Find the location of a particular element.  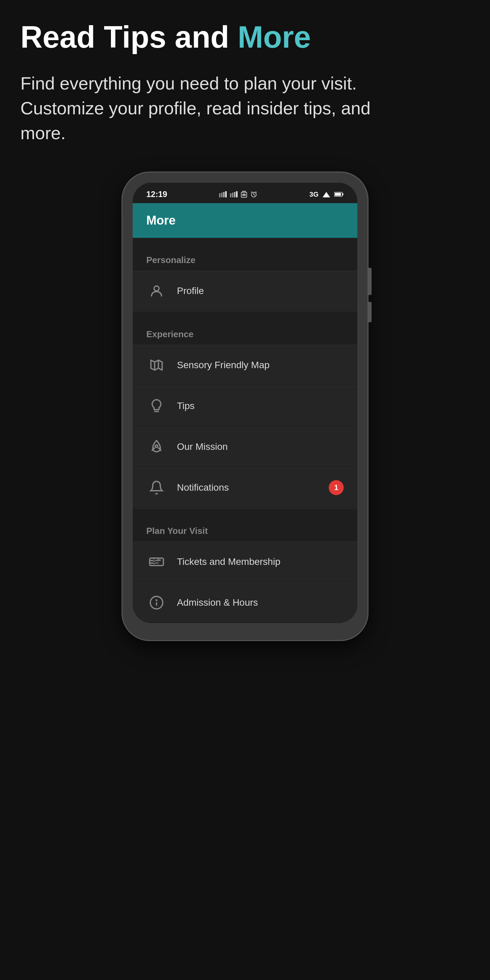

rocket-icon is located at coordinates (157, 447).